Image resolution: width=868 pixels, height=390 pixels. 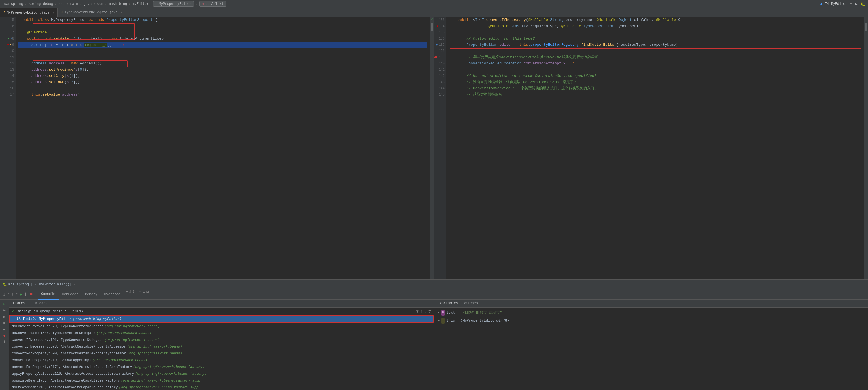 What do you see at coordinates (21, 294) in the screenshot?
I see `debug-resume-btn: ▶` at bounding box center [21, 294].